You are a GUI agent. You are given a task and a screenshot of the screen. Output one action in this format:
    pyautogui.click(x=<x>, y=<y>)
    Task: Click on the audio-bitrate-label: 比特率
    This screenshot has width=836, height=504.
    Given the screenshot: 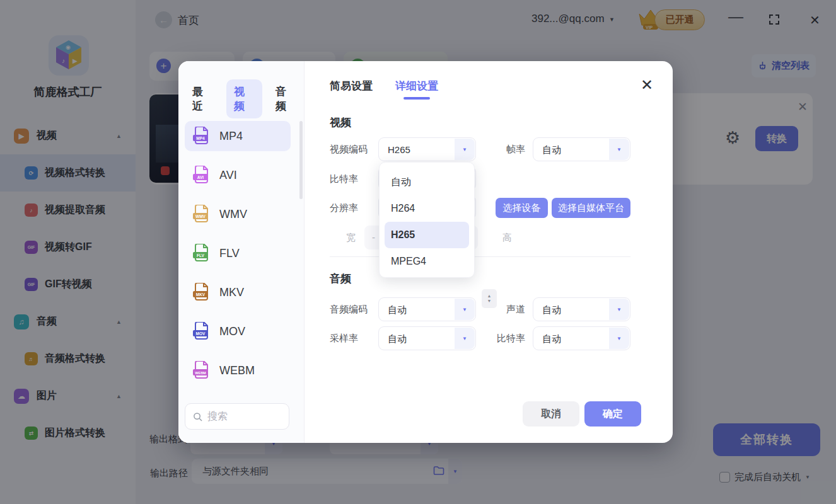 What is the action you would take?
    pyautogui.click(x=511, y=339)
    